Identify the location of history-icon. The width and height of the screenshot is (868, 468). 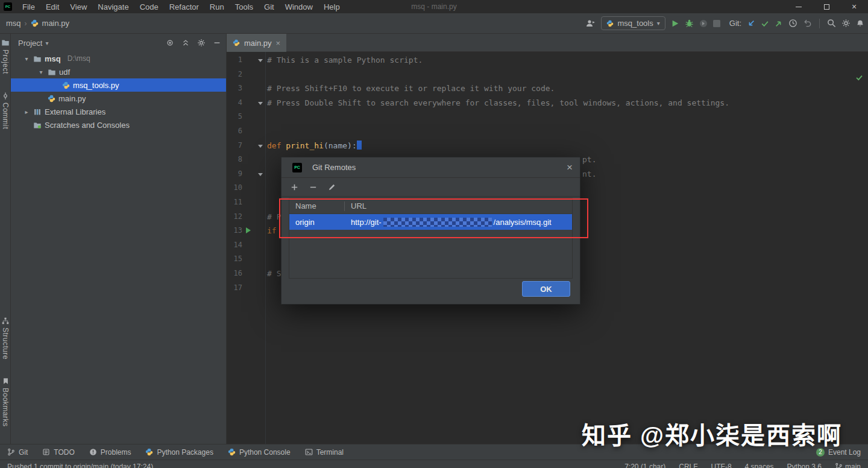
(793, 23).